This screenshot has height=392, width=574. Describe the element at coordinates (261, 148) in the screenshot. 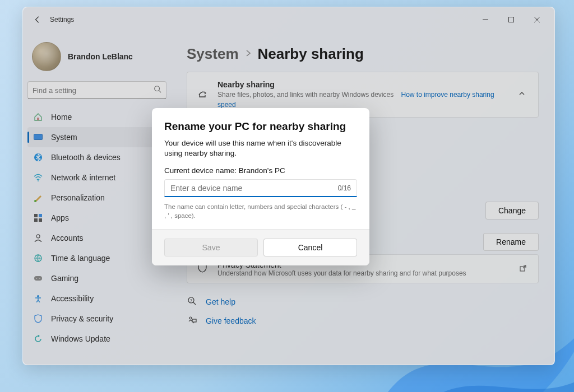

I see `dialog-description: Your device will use this name when it's…` at that location.